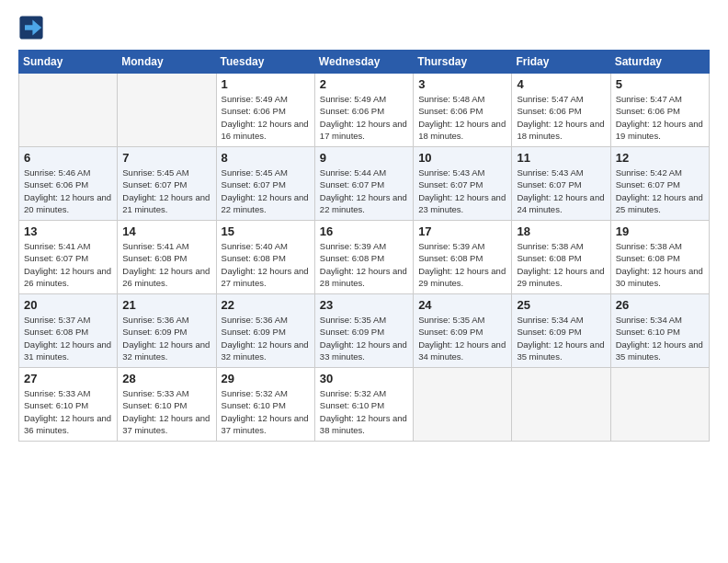 This screenshot has width=728, height=563. I want to click on calendar-cell: 9Sunrise: 5:44 AMSunset: 6:07 PMDaylight…, so click(364, 184).